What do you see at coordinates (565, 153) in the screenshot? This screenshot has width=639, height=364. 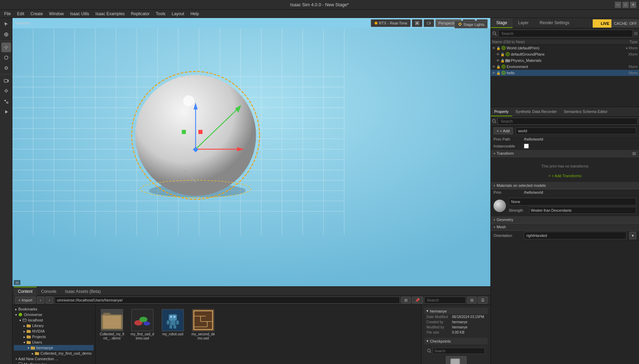 I see `transform-section-header: ▾ Transform` at bounding box center [565, 153].